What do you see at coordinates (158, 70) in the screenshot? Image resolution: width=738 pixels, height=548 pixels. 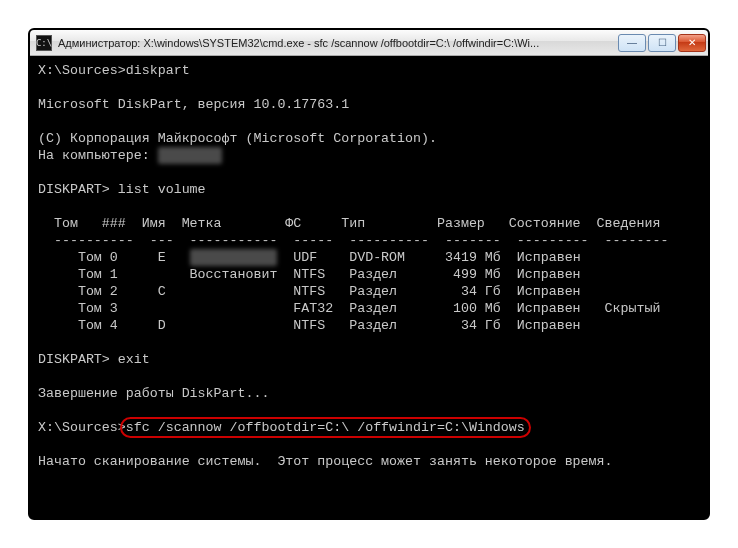 I see `command-diskpart: diskpart` at bounding box center [158, 70].